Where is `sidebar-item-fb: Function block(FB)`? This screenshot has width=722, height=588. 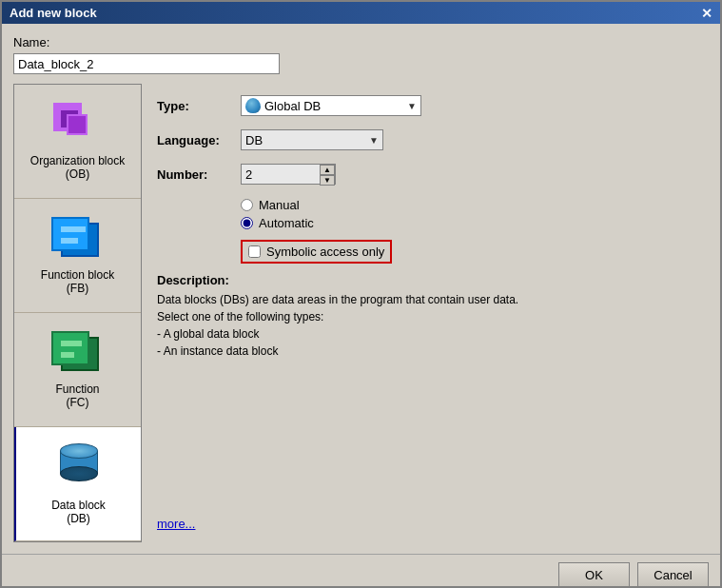
sidebar-item-fb: Function block(FB) is located at coordinates (78, 256).